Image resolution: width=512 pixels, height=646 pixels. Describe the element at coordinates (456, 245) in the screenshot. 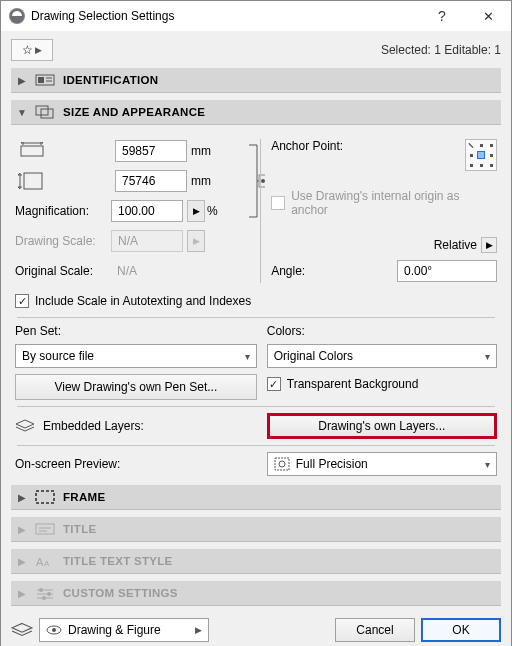

I see `relative-label: Relative` at that location.